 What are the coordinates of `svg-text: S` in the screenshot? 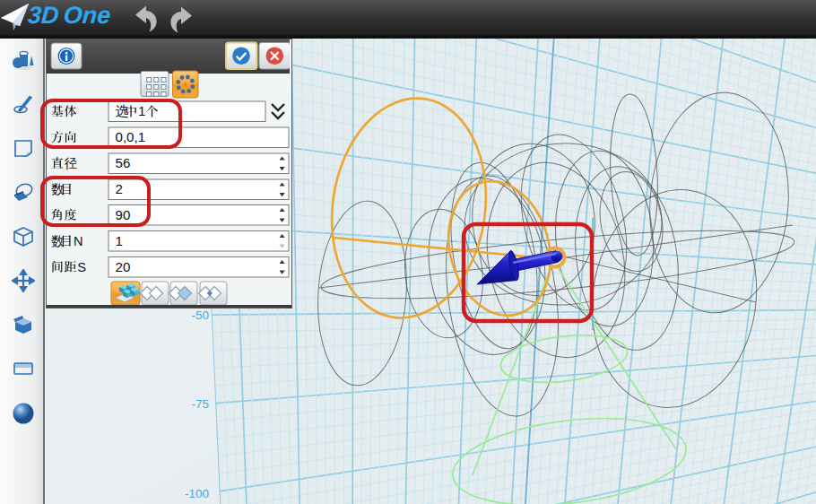 It's located at (82, 267).